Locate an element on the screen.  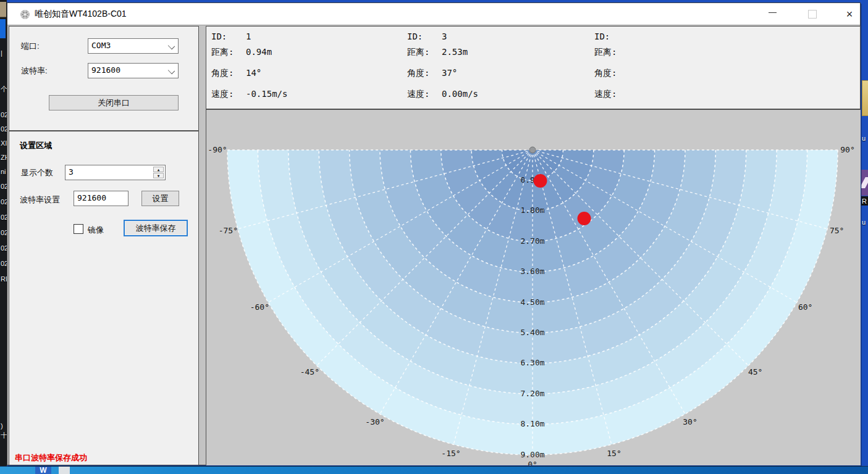
baud-set-input: 921600 is located at coordinates (101, 199).